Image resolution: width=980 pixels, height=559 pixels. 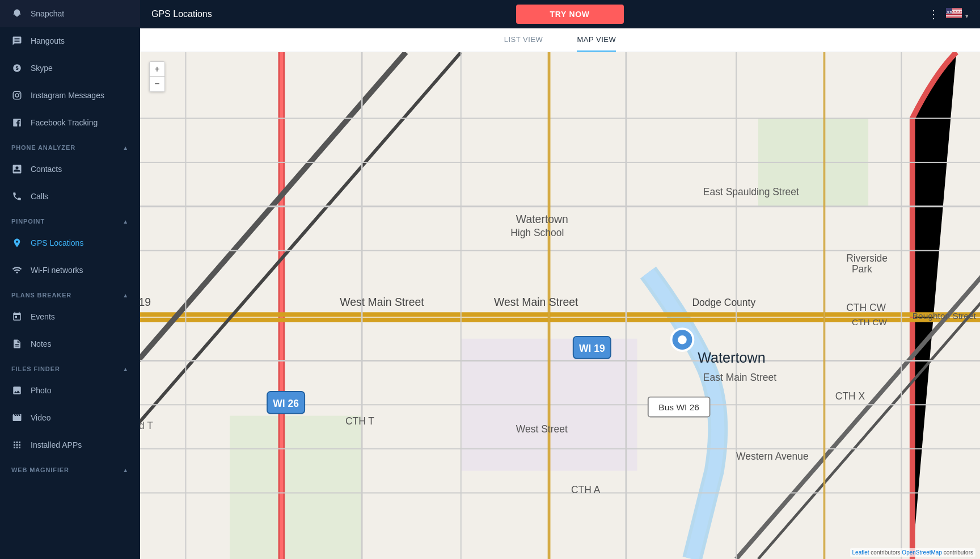 I want to click on tab-list-view: LIST VIEW, so click(x=524, y=43).